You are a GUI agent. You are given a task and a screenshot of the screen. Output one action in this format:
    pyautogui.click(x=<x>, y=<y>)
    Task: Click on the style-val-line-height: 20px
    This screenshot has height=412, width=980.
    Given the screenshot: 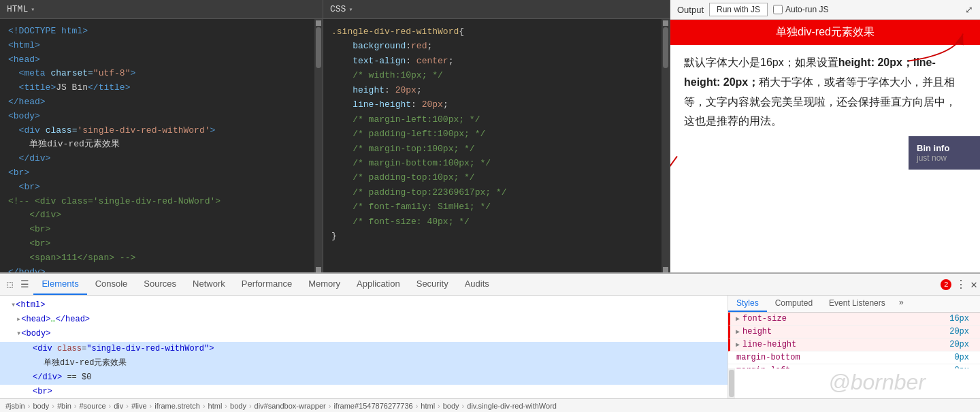 What is the action you would take?
    pyautogui.click(x=900, y=345)
    